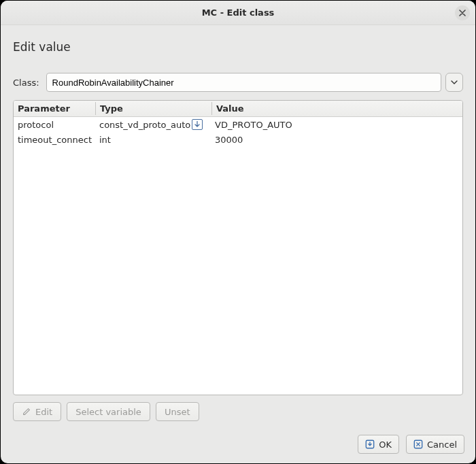 The image size is (476, 464). Describe the element at coordinates (243, 82) in the screenshot. I see `class-input` at that location.